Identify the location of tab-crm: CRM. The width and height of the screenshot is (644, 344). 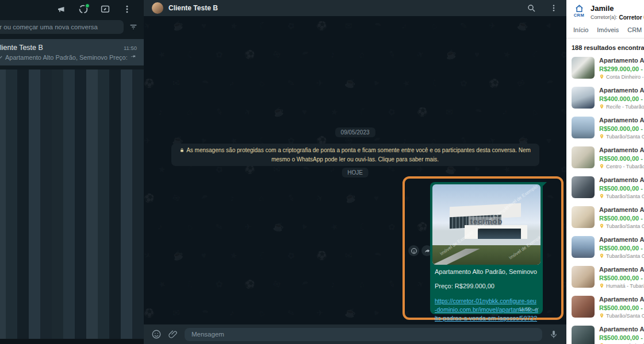
(635, 32).